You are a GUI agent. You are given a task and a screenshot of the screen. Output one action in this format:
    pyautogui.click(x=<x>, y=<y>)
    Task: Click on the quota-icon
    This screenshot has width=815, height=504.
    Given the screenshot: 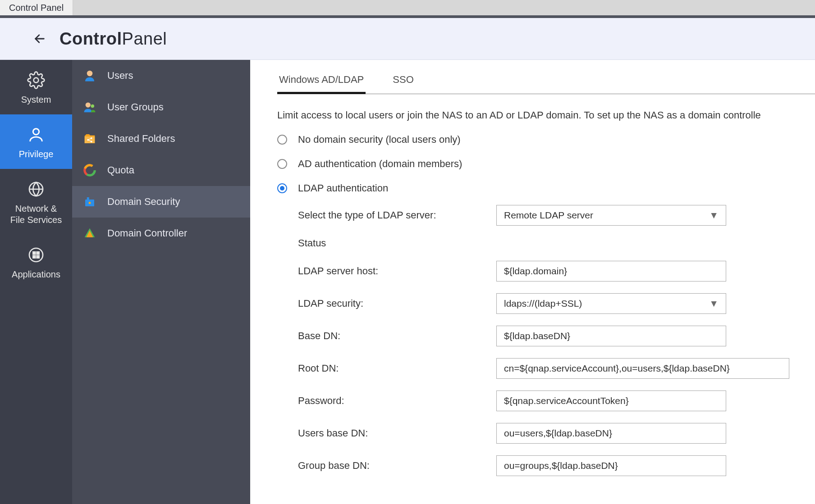 What is the action you would take?
    pyautogui.click(x=90, y=170)
    